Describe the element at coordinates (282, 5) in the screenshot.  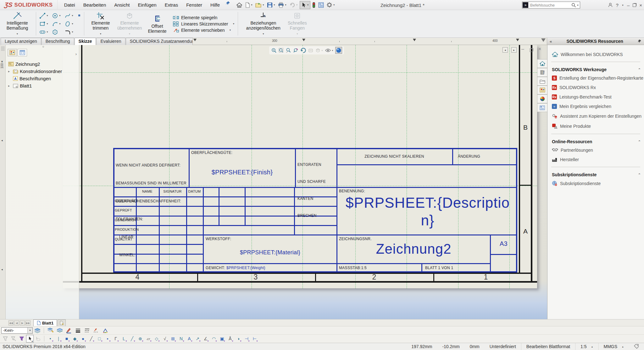
I see `print-button: ▼` at that location.